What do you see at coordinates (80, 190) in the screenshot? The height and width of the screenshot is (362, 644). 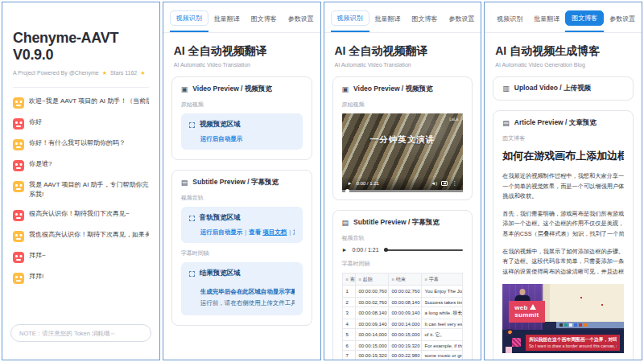 I see `chat-history: 欢迎~我是 AAVT 项目的 AI 助手！（当前版本暂未接入完整 你好 你好！有…` at bounding box center [80, 190].